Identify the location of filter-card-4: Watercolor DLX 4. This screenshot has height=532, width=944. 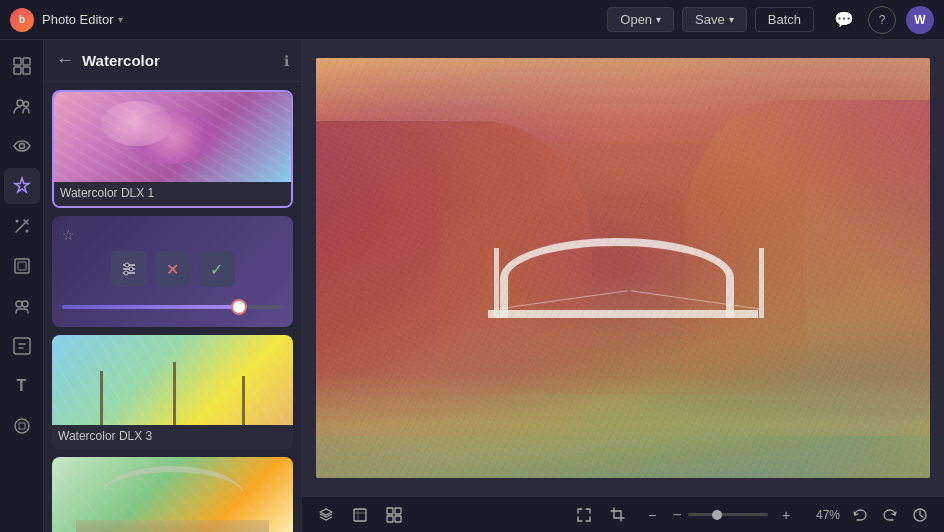
(172, 494).